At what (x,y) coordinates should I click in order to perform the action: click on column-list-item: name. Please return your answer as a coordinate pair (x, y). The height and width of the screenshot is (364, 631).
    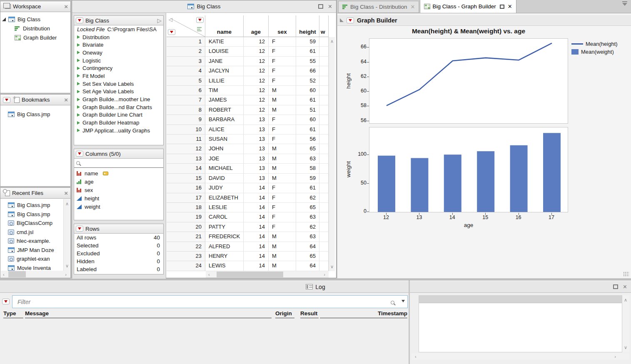
    Looking at the image, I should click on (119, 173).